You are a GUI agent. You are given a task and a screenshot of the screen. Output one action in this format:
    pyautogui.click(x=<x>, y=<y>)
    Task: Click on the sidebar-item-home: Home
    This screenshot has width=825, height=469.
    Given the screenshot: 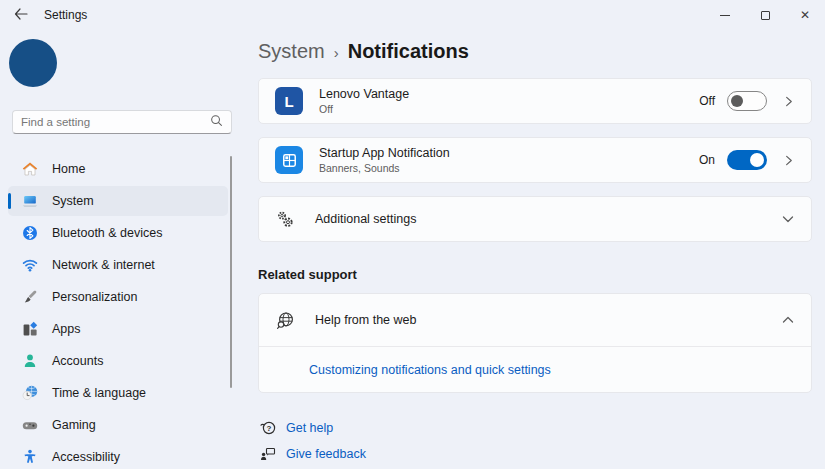 What is the action you would take?
    pyautogui.click(x=118, y=169)
    